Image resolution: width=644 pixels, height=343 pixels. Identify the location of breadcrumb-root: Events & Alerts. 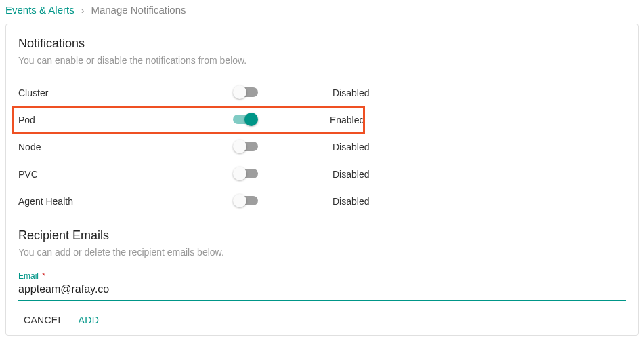
(40, 9).